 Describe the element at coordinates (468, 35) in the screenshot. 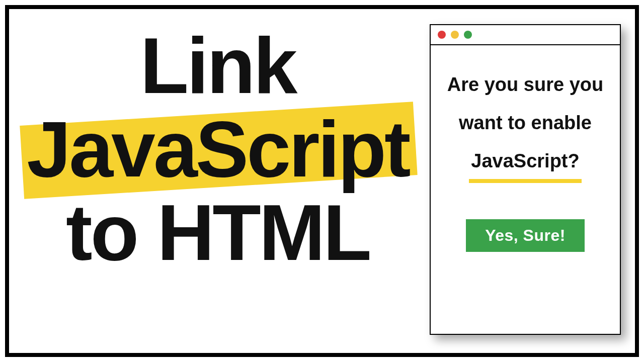

I see `maximize-icon` at that location.